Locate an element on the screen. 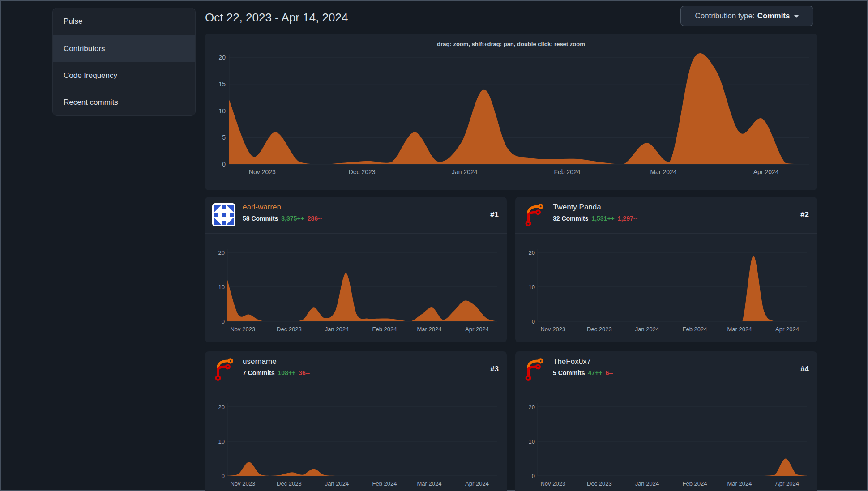 The height and width of the screenshot is (491, 868). commit-count: 5 Commits is located at coordinates (569, 373).